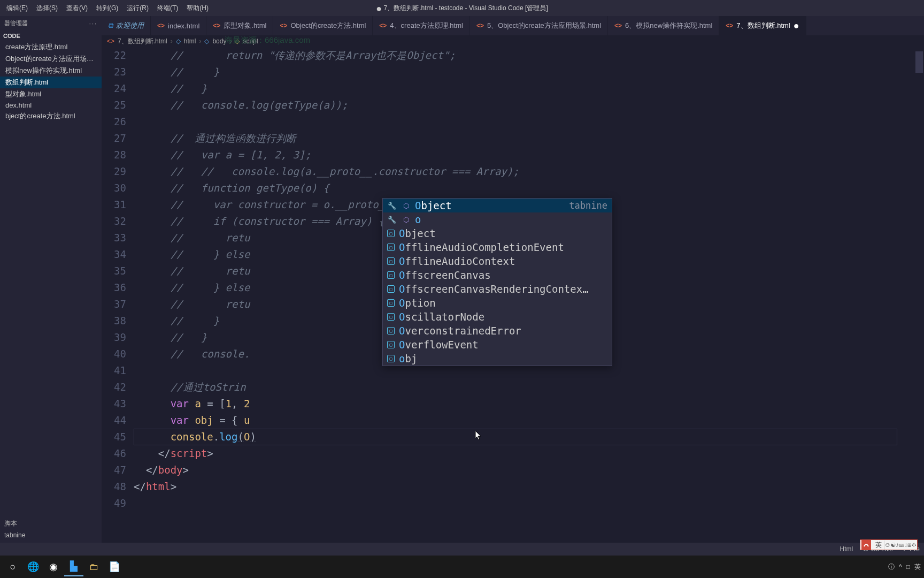 Image resolution: width=924 pixels, height=578 pixels. Describe the element at coordinates (51, 523) in the screenshot. I see `sidebar-section-脚本: 脚本` at that location.